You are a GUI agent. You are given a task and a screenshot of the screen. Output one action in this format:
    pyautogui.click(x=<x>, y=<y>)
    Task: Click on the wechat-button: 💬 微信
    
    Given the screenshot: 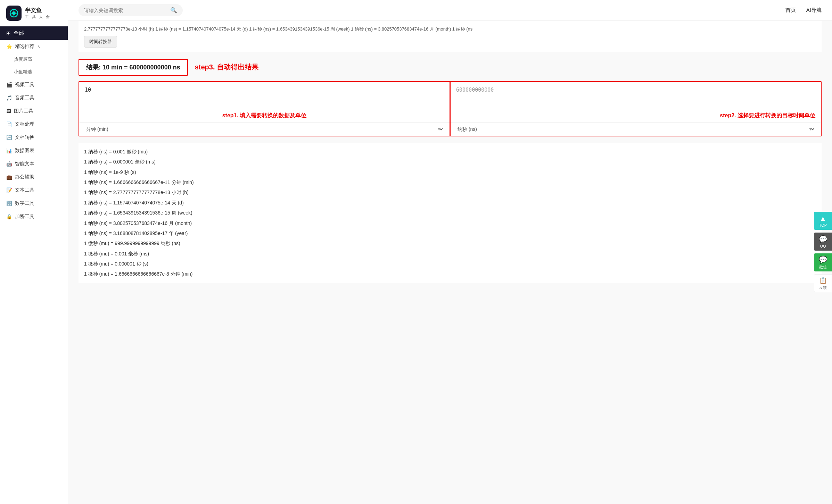 What is the action you would take?
    pyautogui.click(x=823, y=262)
    